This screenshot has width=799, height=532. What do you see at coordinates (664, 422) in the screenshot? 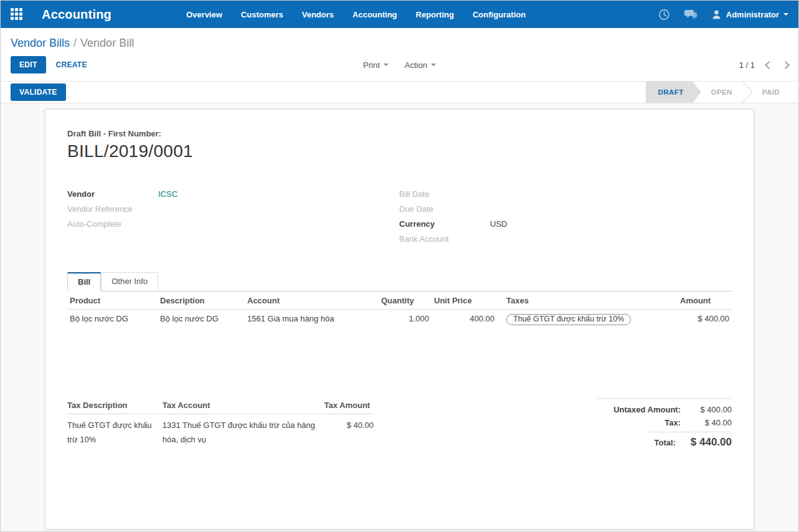
I see `tax-row: Tax: $ 40.00` at bounding box center [664, 422].